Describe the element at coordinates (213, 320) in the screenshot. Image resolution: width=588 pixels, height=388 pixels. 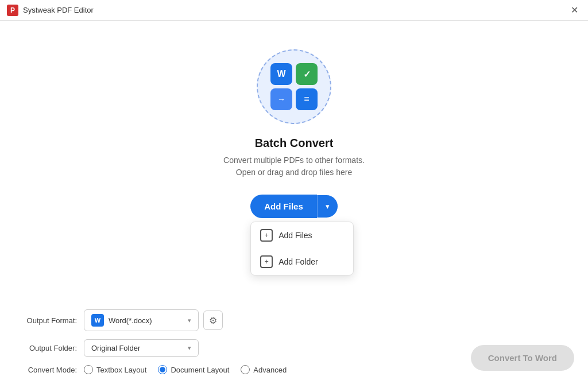
I see `gear-icon: ⚙` at that location.